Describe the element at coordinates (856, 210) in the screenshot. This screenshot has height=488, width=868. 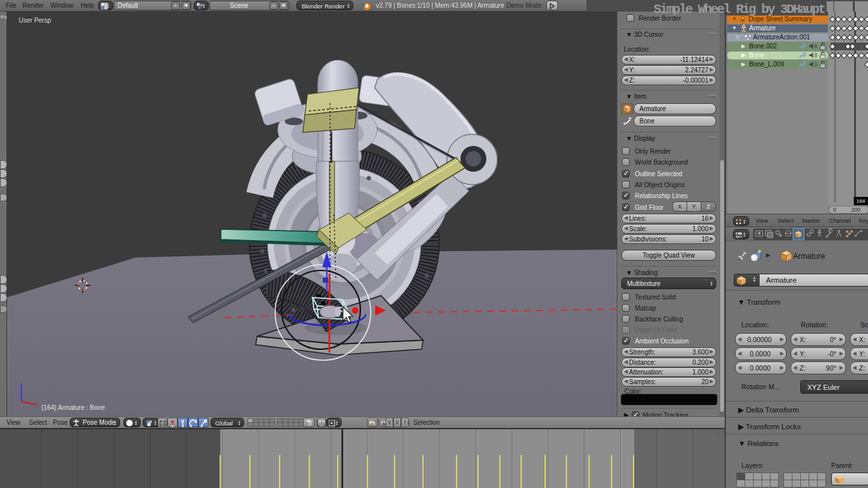
I see `svg-text: 200` at that location.